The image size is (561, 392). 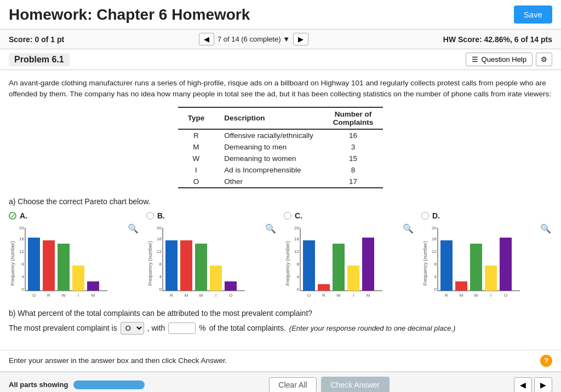 I want to click on part-b-question: b) What percent of the total complaints …, so click(x=280, y=313).